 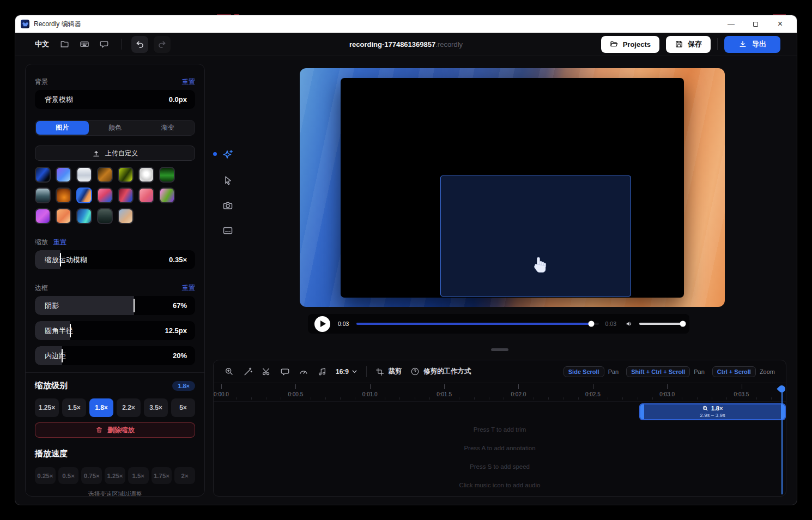 What do you see at coordinates (115, 475) in the screenshot?
I see `playback-speed-button: 1.25×` at bounding box center [115, 475].